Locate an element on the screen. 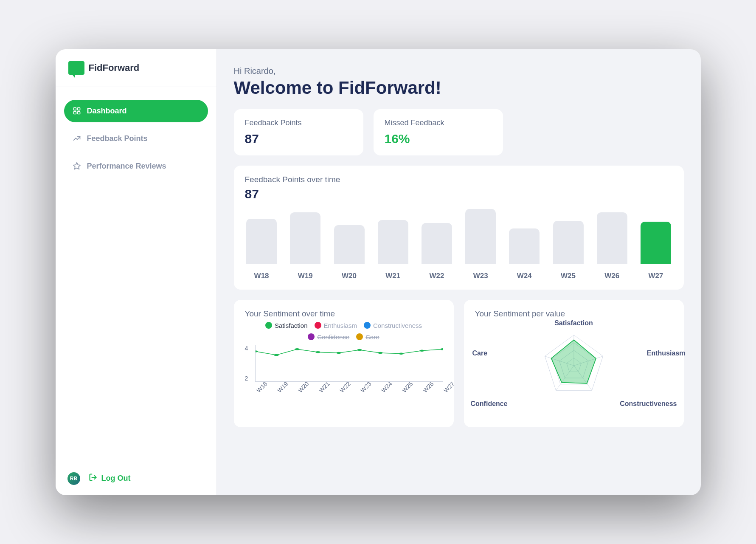 The height and width of the screenshot is (544, 756). stat-card-feedback-points: Feedback Points 87 is located at coordinates (299, 132).